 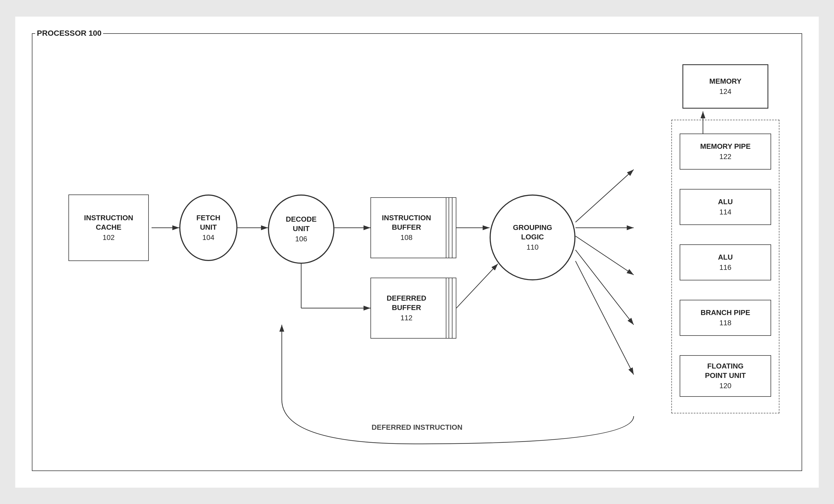 I want to click on fetch-unit-label: FETCHUNIT, so click(x=208, y=223).